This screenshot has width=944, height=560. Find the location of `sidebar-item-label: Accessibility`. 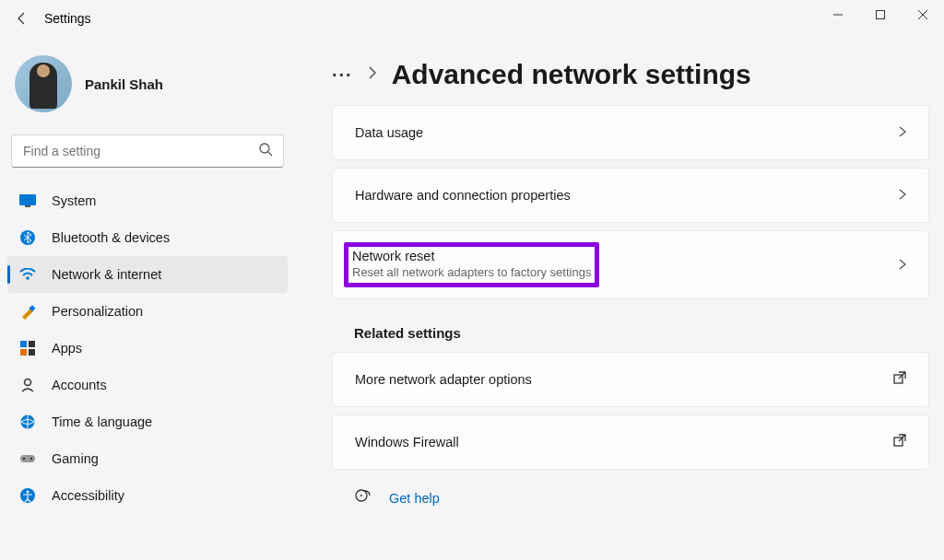

sidebar-item-label: Accessibility is located at coordinates (88, 496).